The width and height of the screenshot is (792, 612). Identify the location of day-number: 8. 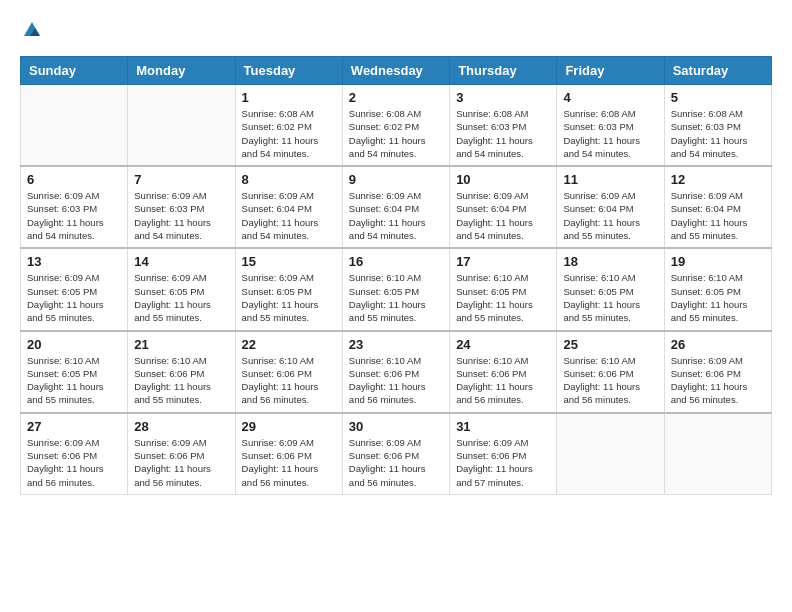
(289, 180).